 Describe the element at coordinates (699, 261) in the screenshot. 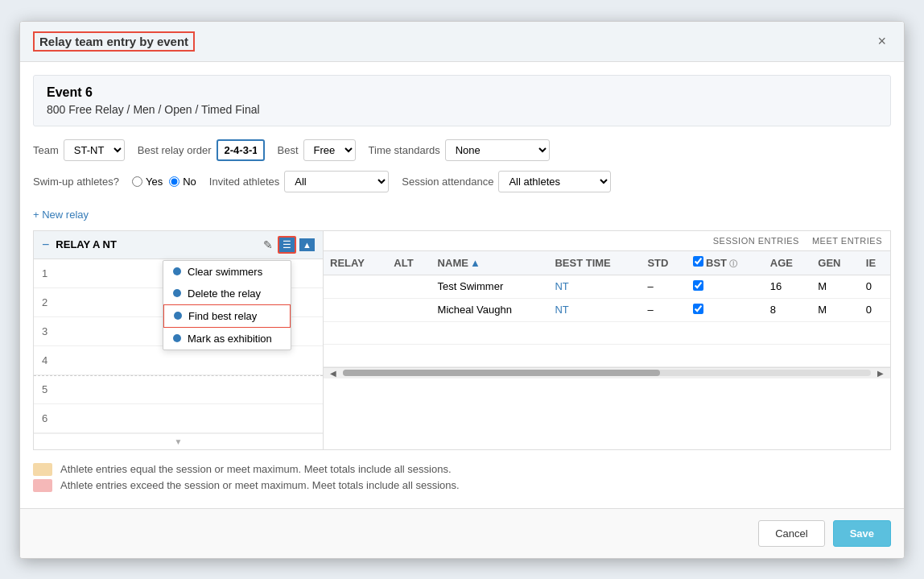

I see `bst-header-checkbox` at that location.